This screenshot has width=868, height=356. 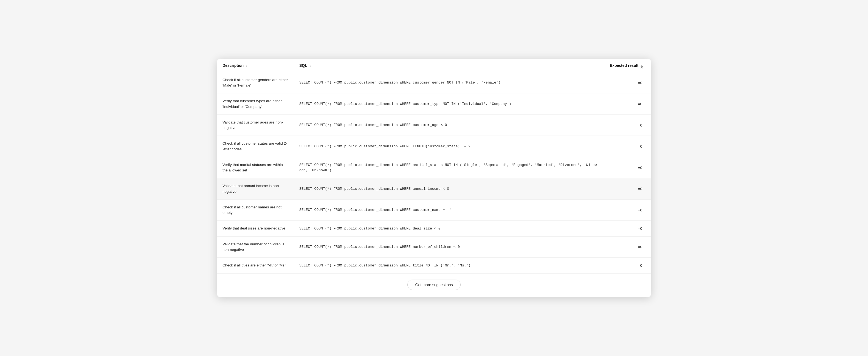 What do you see at coordinates (434, 247) in the screenshot?
I see `table-row: Validate that the number of children is …` at bounding box center [434, 247].